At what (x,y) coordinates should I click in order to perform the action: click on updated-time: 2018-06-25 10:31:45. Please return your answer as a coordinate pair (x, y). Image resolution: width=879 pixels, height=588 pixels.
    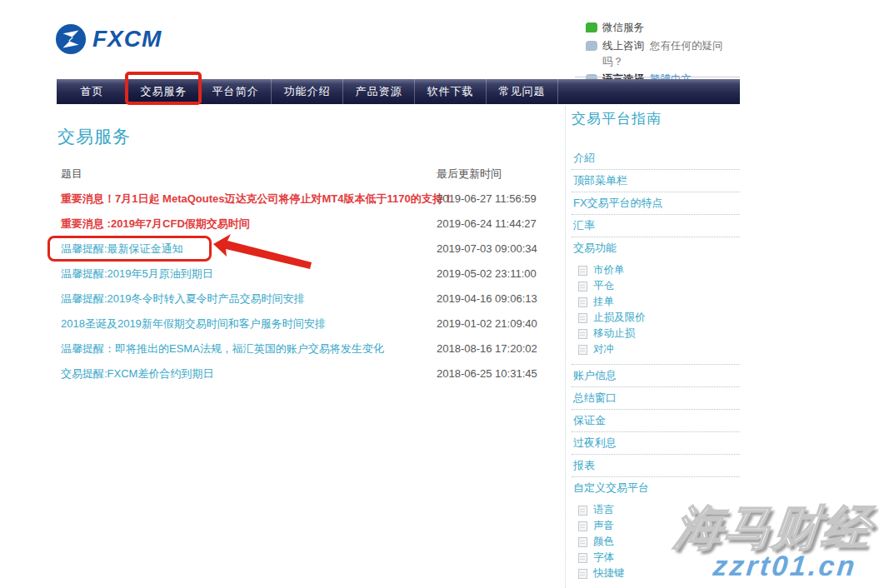
    Looking at the image, I should click on (487, 374).